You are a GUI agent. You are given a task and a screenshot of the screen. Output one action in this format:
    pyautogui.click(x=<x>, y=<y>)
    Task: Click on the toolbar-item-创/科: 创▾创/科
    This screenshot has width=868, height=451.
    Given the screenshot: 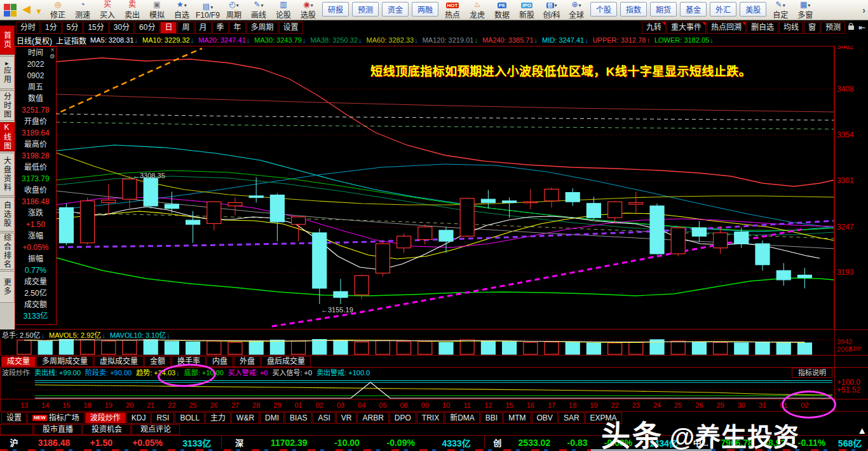 What is the action you would take?
    pyautogui.click(x=552, y=10)
    